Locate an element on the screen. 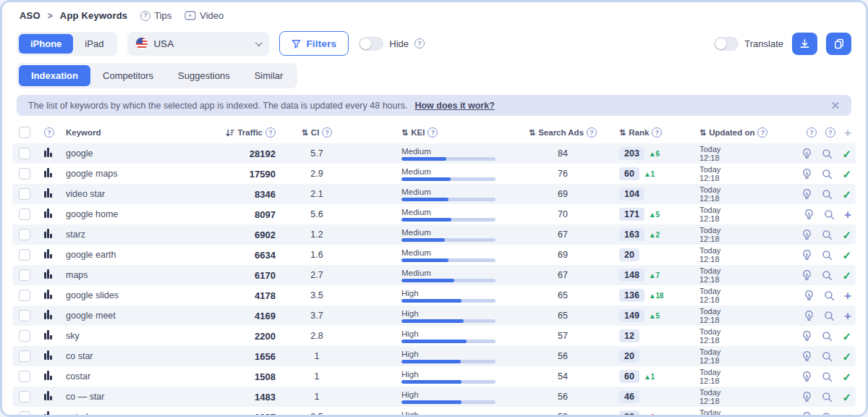 The width and height of the screenshot is (868, 417). keyword-label: sky is located at coordinates (135, 336).